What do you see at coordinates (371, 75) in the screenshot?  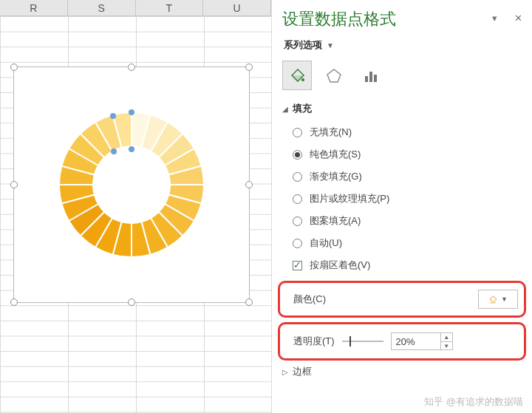 I see `tab-series` at bounding box center [371, 75].